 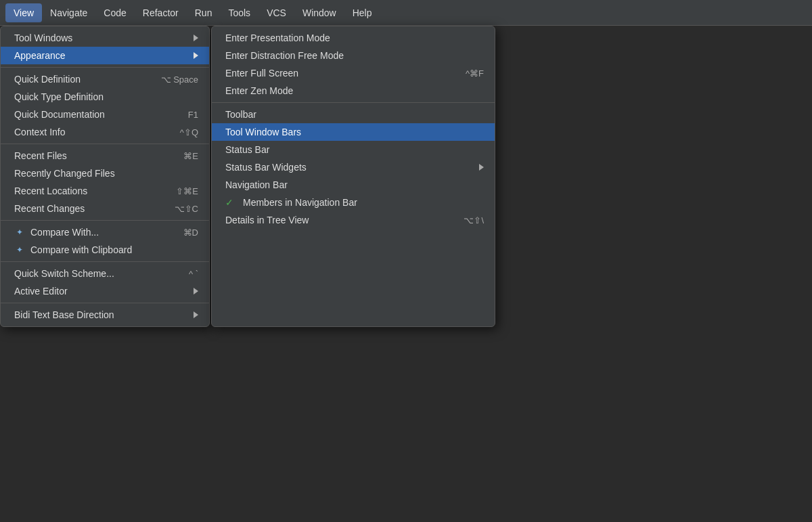 I want to click on menu-item-recent-locations: Recent Locations ⇧⌘E, so click(x=105, y=191).